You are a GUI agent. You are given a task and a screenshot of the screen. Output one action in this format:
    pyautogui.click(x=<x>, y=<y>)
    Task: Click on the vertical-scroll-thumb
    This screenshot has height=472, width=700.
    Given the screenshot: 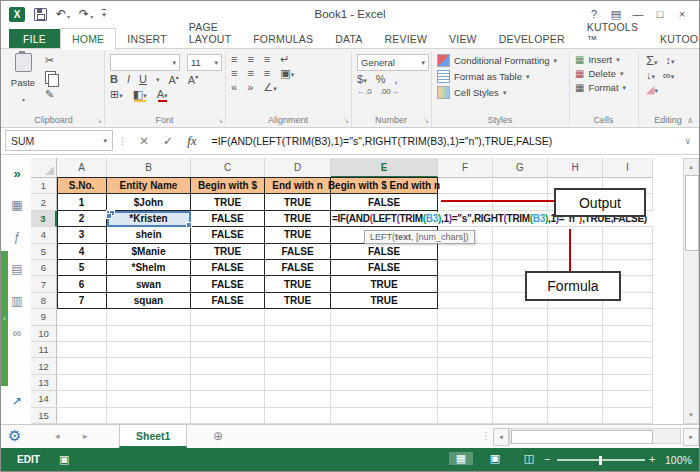 What is the action you would take?
    pyautogui.click(x=692, y=213)
    